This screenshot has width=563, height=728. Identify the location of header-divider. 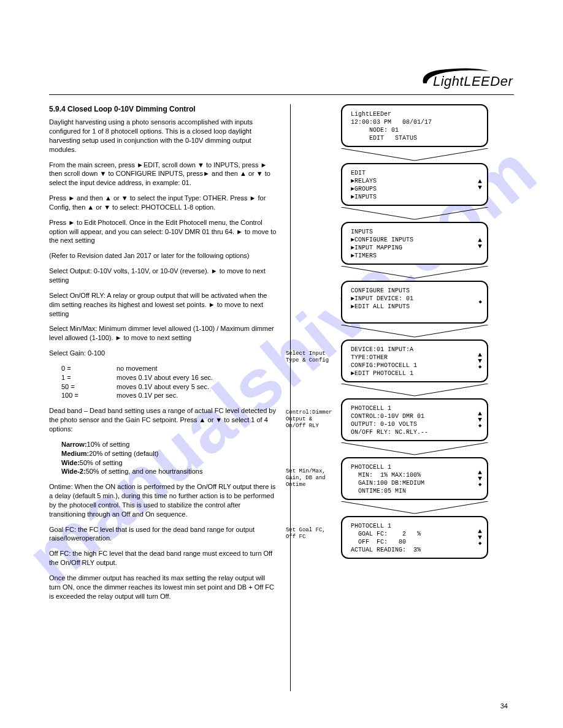
(282, 94).